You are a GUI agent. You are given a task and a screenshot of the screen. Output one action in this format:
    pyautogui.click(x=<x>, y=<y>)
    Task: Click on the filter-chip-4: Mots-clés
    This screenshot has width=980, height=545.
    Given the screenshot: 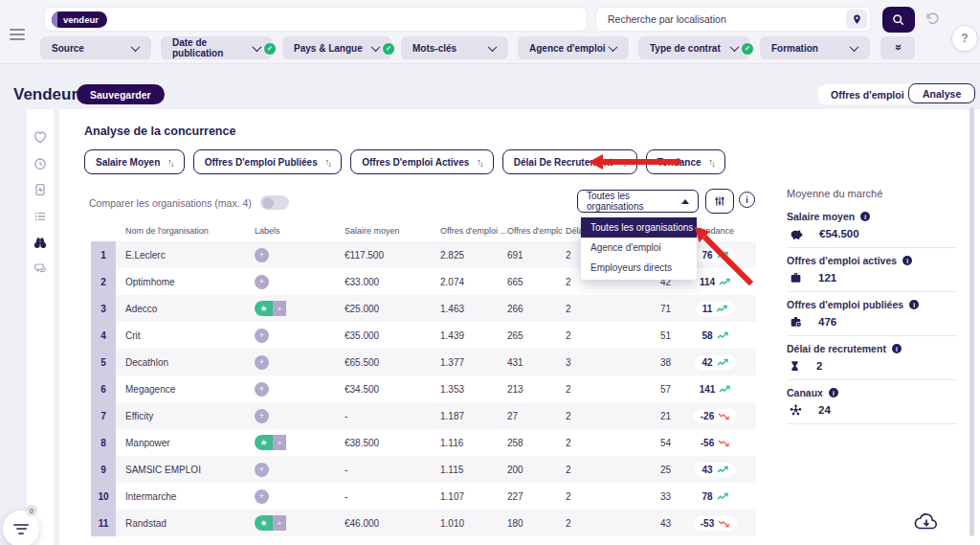 What is the action you would take?
    pyautogui.click(x=455, y=48)
    